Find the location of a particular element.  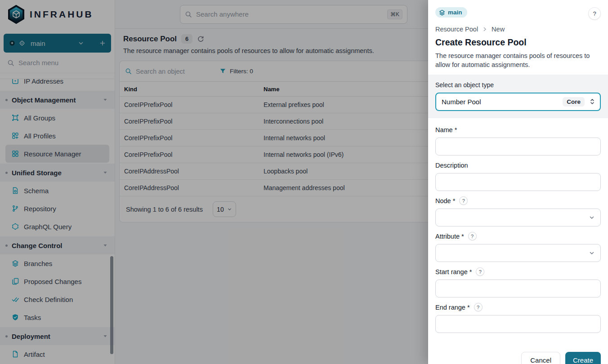

chevron-right-icon is located at coordinates (485, 29).